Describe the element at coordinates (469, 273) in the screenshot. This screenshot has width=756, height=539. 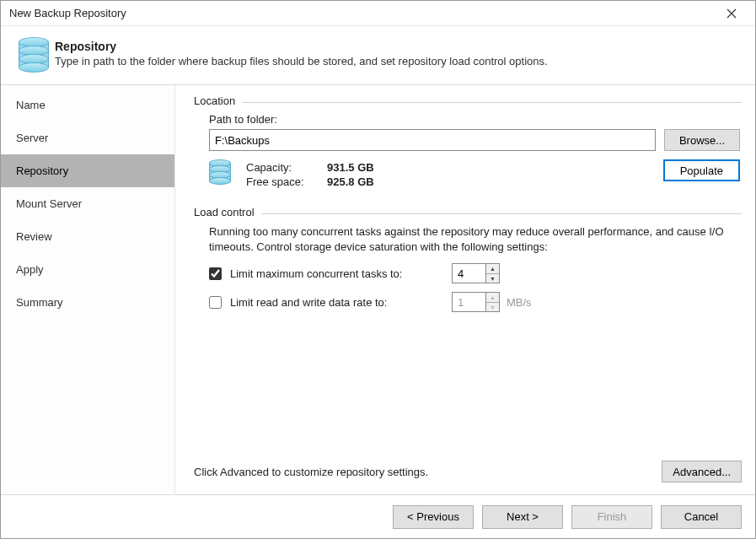
I see `limit-tasks-value` at that location.